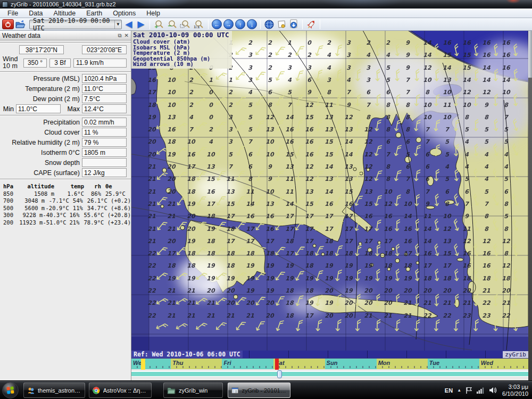 This screenshot has width=532, height=399. What do you see at coordinates (8, 24) in the screenshot?
I see `quit-button` at bounding box center [8, 24].